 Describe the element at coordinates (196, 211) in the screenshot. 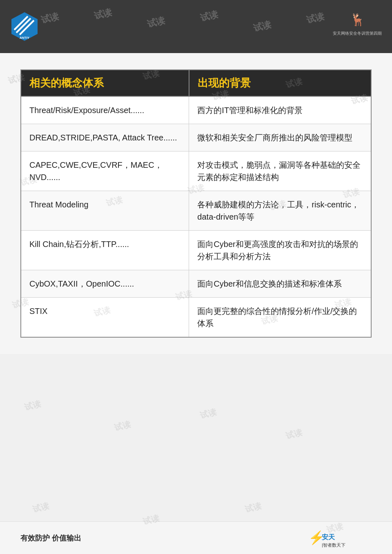

I see `table-row: Threat Modeling各种威胁建模的方法论，工具，risk-centri…` at that location.